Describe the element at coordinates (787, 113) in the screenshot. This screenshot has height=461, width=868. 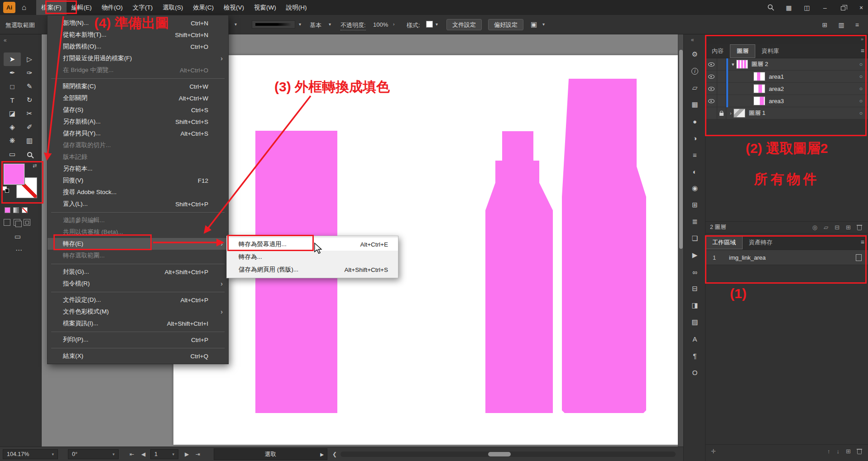
I see `layer-row: ›圖層 1○` at that location.